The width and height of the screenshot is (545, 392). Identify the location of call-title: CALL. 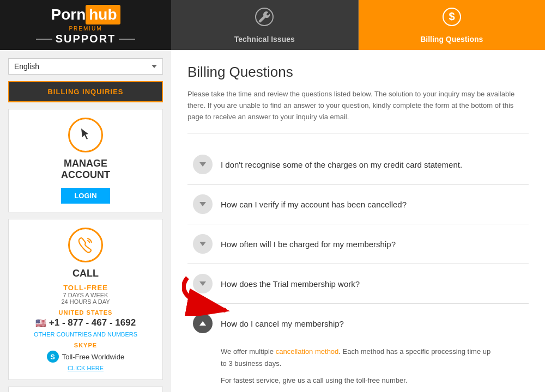
(86, 273).